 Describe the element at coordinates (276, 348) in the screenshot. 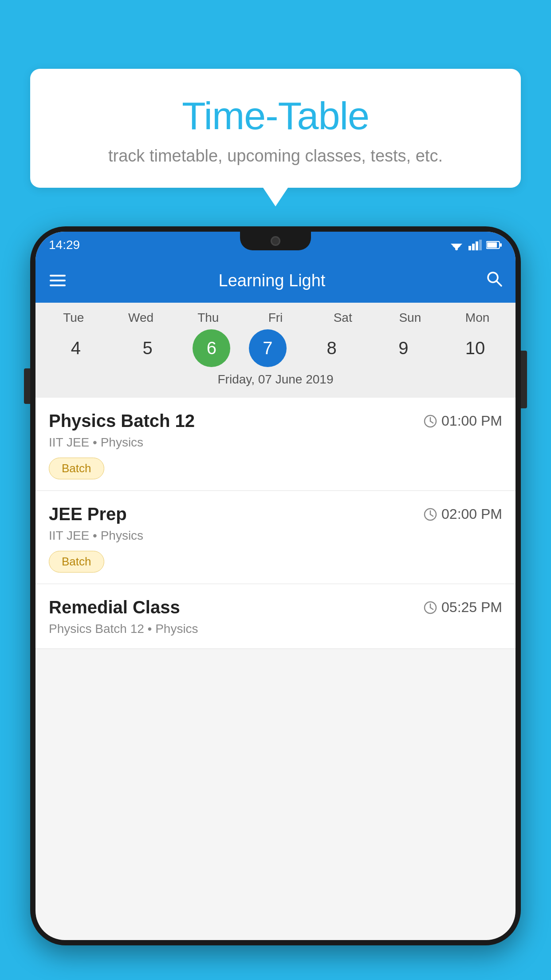

I see `day-numbers: 4 5 6 7 8 9 10` at that location.